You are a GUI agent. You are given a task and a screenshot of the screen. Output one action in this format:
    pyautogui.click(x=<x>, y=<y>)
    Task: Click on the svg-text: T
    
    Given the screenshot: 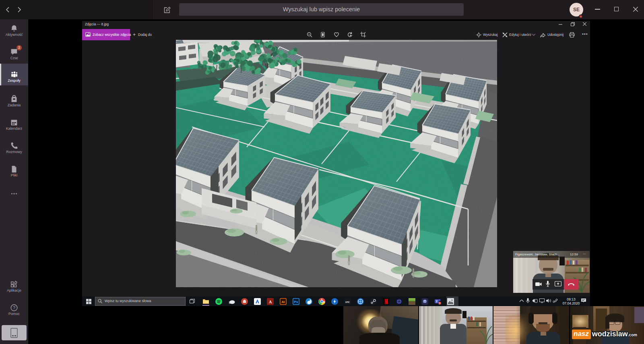 What is the action you would take?
    pyautogui.click(x=437, y=301)
    